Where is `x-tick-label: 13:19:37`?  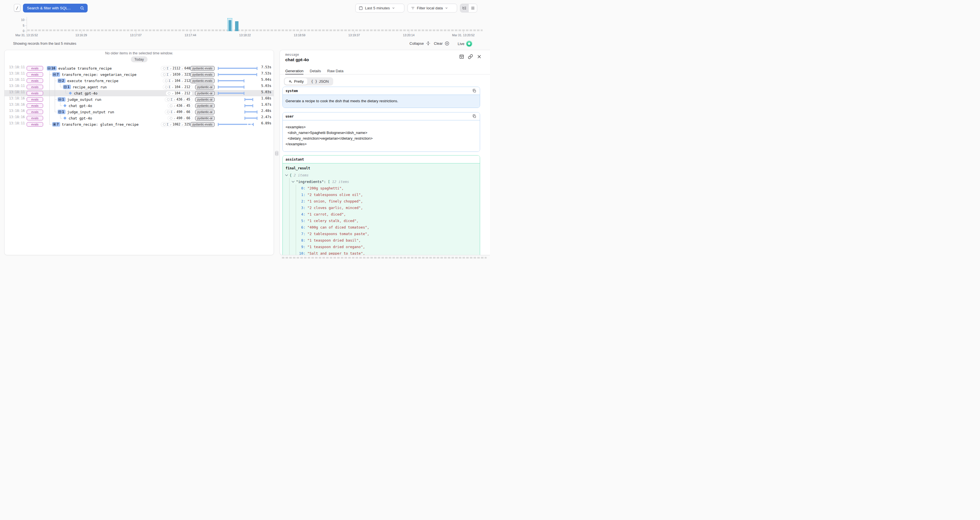
x-tick-label: 13:19:37 is located at coordinates (354, 35).